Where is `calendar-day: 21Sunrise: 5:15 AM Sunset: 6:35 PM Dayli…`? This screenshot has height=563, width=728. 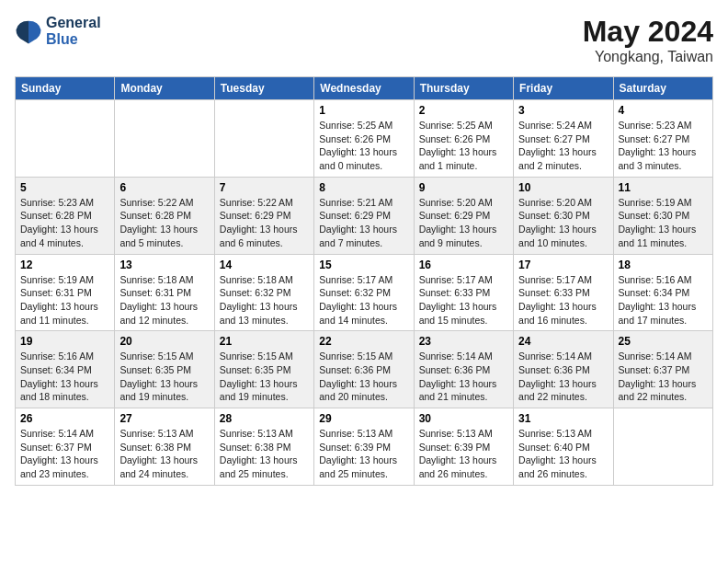
calendar-day: 21Sunrise: 5:15 AM Sunset: 6:35 PM Dayli… is located at coordinates (264, 370).